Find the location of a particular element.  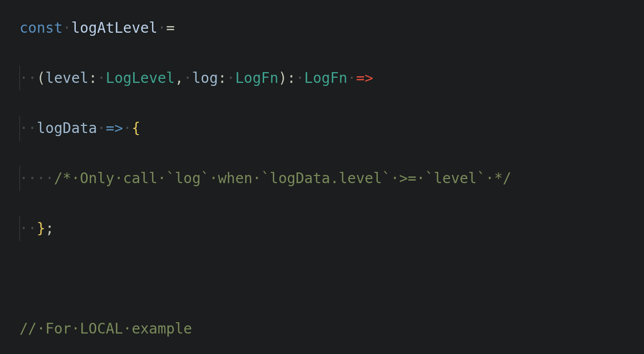

keyword-const: const is located at coordinates (41, 28).